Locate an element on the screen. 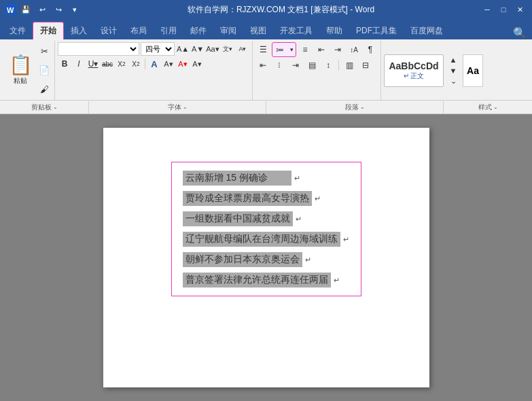 The height and width of the screenshot is (401, 532). clipboard-section: 📋 粘贴 ✂ 📄 🖌 is located at coordinates (29, 71).